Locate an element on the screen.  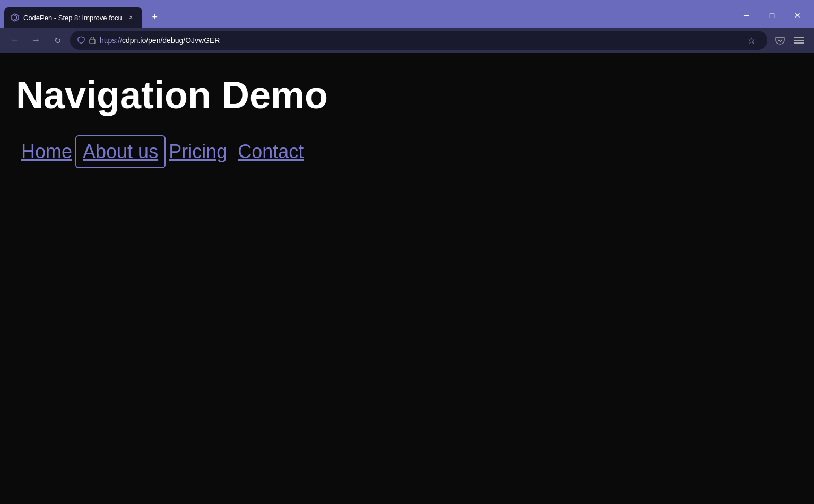
url-rest: cdpn.io/pen/debug/OJvwGER is located at coordinates (171, 40).